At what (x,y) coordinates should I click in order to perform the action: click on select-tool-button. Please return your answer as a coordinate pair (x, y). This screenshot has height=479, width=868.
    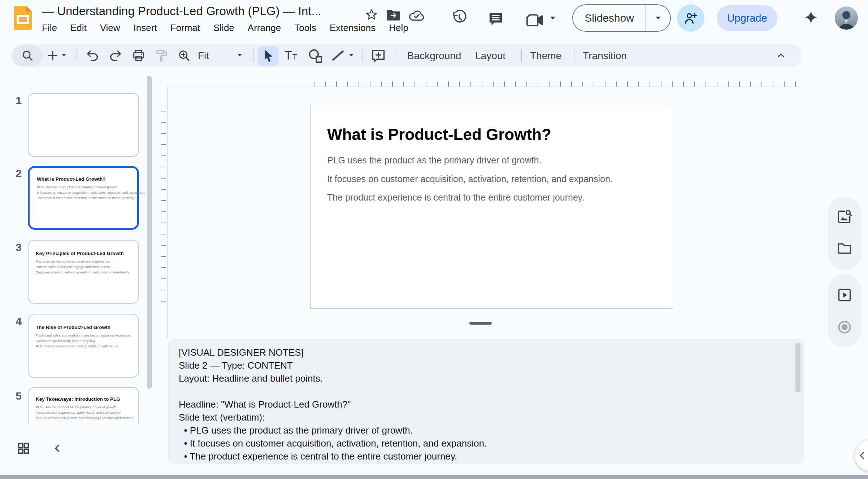
    Looking at the image, I should click on (268, 56).